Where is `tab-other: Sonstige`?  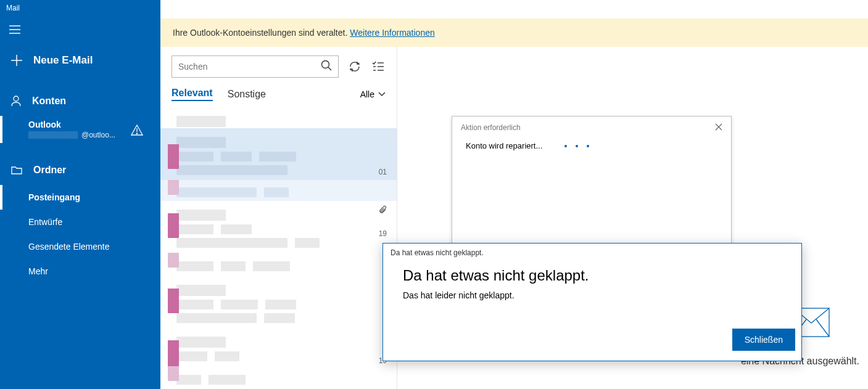
tab-other: Sonstige is located at coordinates (247, 94).